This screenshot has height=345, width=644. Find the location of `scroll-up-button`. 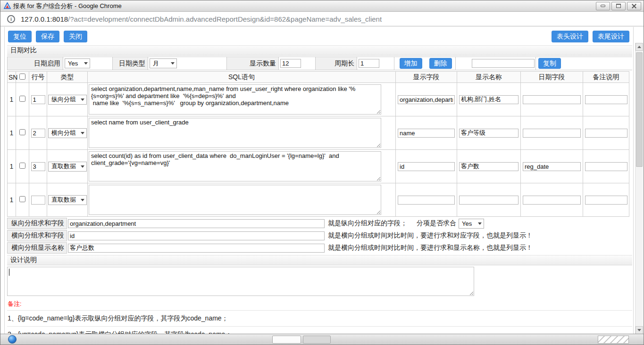

scroll-up-button is located at coordinates (639, 47).